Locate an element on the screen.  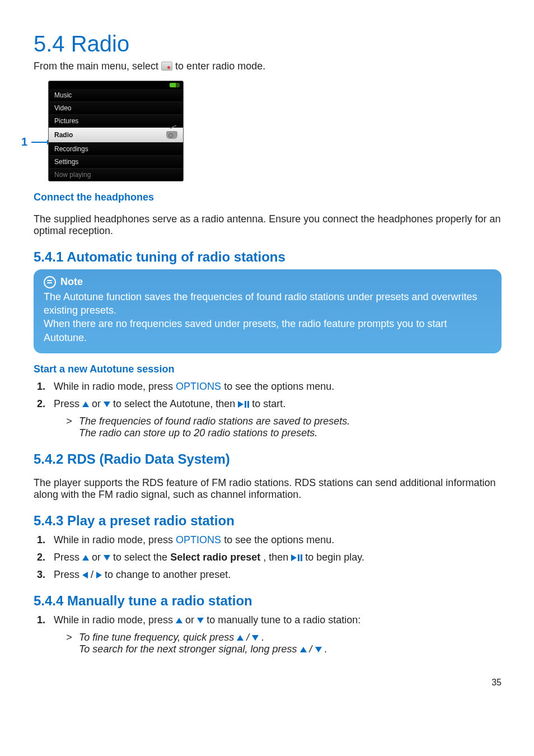
step-text: to select the Autotune, then is located at coordinates (176, 404).